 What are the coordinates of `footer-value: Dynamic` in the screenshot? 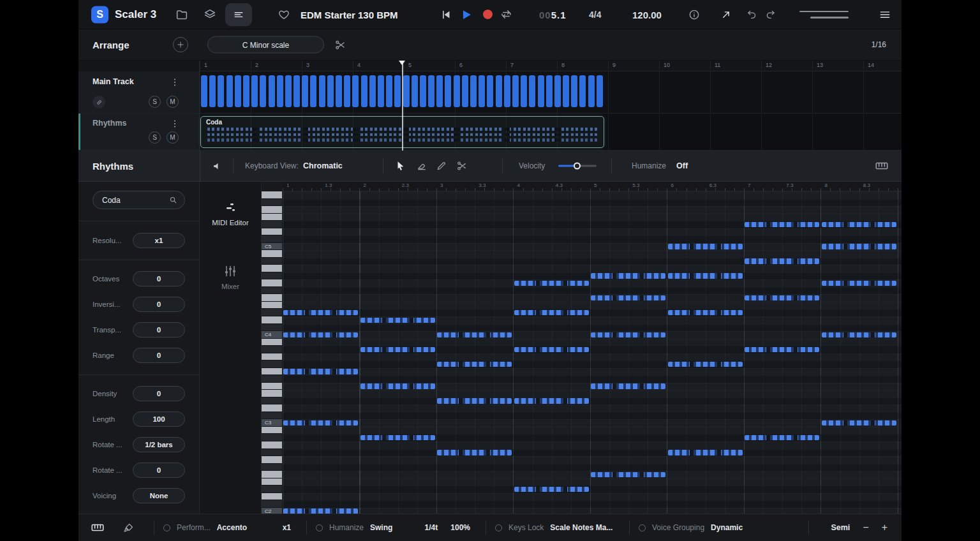 It's located at (727, 528).